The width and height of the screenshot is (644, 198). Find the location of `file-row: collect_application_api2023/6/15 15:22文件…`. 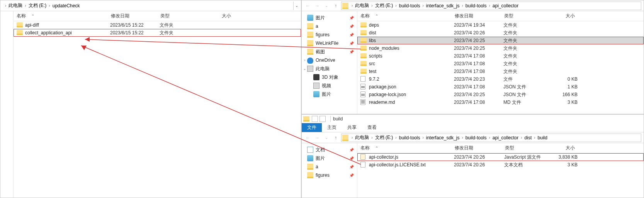

file-row: collect_application_api2023/6/15 15:22文件… is located at coordinates (157, 33).